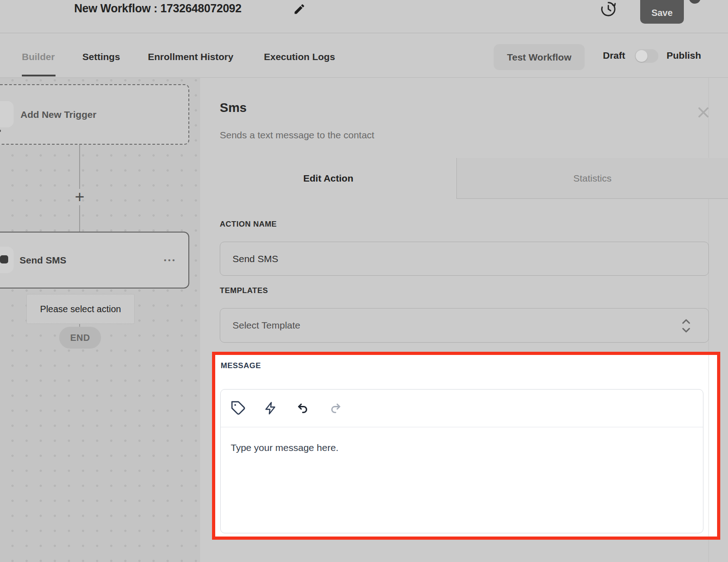  What do you see at coordinates (7, 114) in the screenshot?
I see `trigger-icon-plate` at bounding box center [7, 114].